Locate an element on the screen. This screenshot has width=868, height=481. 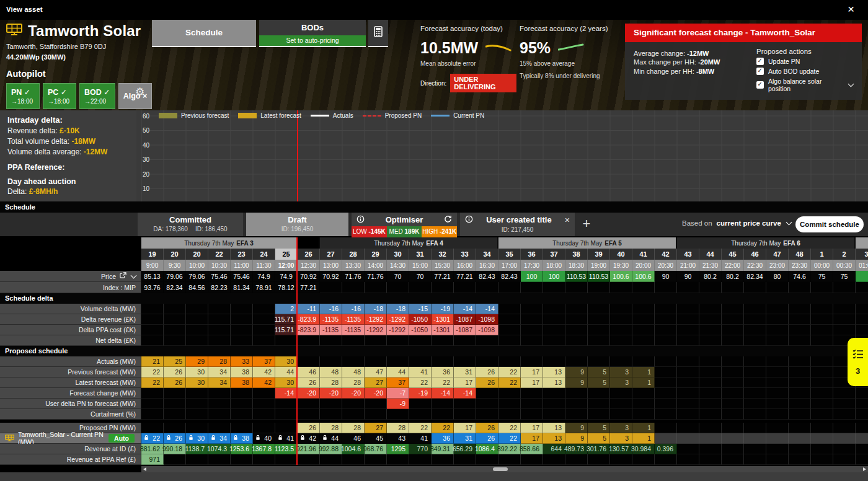
grid-cell: 1 is located at coordinates (644, 439).